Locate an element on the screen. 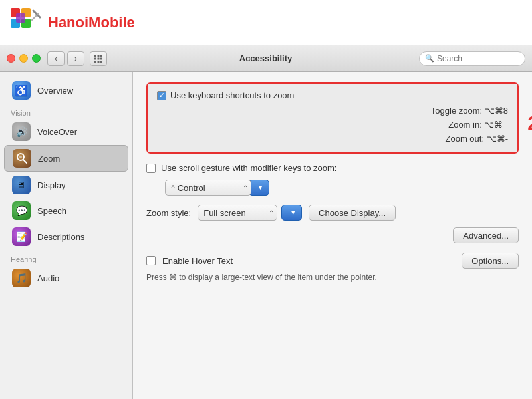  window-title: Accessibility is located at coordinates (266, 59).